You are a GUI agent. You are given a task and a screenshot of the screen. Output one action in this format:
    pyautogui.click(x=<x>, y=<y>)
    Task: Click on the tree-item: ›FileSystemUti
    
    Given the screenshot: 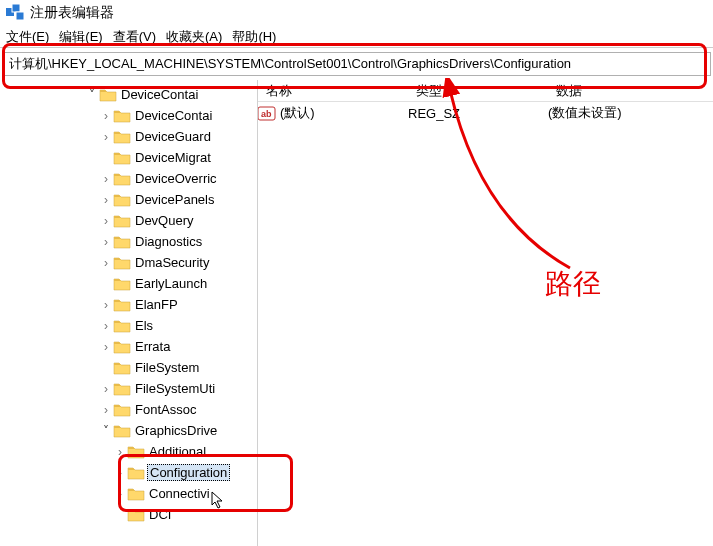 What is the action you would take?
    pyautogui.click(x=128, y=388)
    